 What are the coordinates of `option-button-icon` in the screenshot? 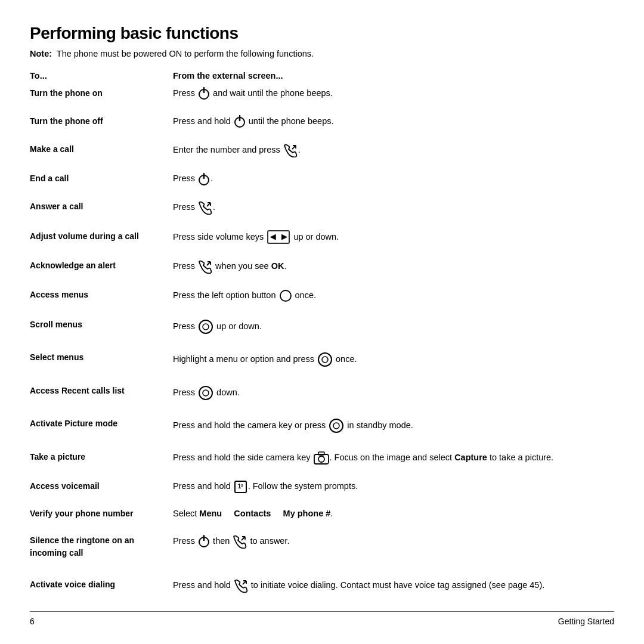 It's located at (286, 296).